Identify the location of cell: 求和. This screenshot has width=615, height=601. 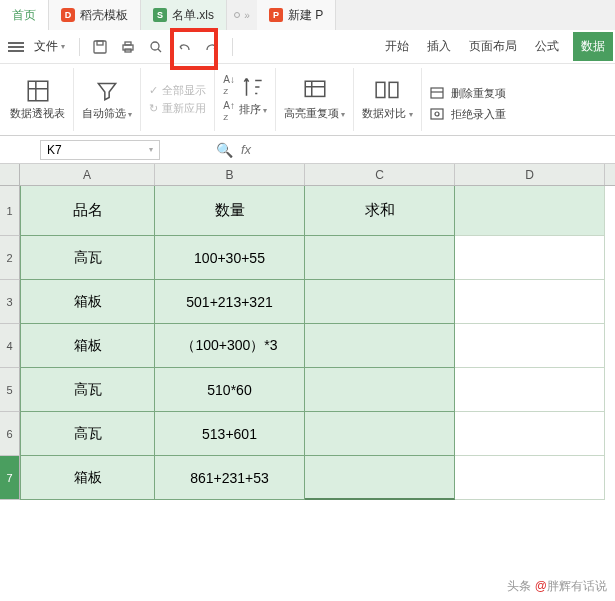
(380, 211).